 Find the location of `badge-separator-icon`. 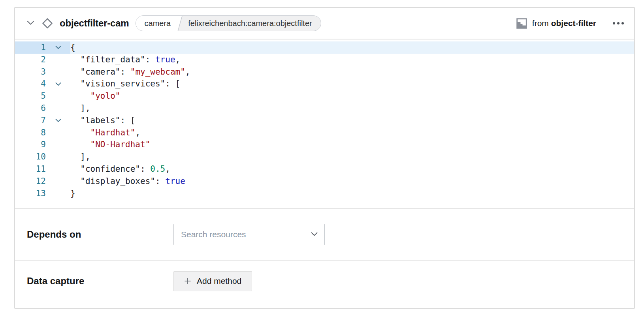

badge-separator-icon is located at coordinates (180, 23).